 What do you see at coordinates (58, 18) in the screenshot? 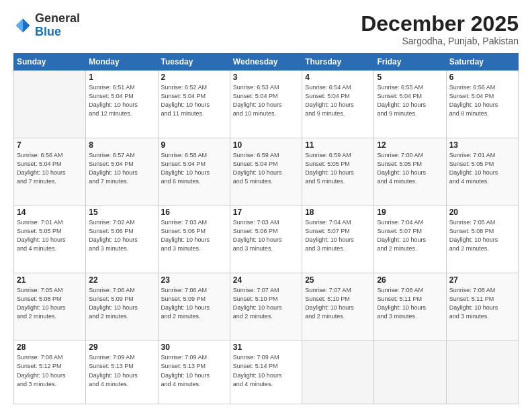
I see `logo-general-text: General` at bounding box center [58, 18].